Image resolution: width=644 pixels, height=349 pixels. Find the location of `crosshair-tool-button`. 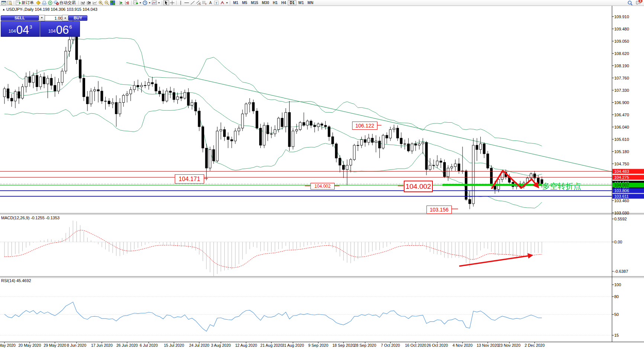

crosshair-tool-button is located at coordinates (172, 3).